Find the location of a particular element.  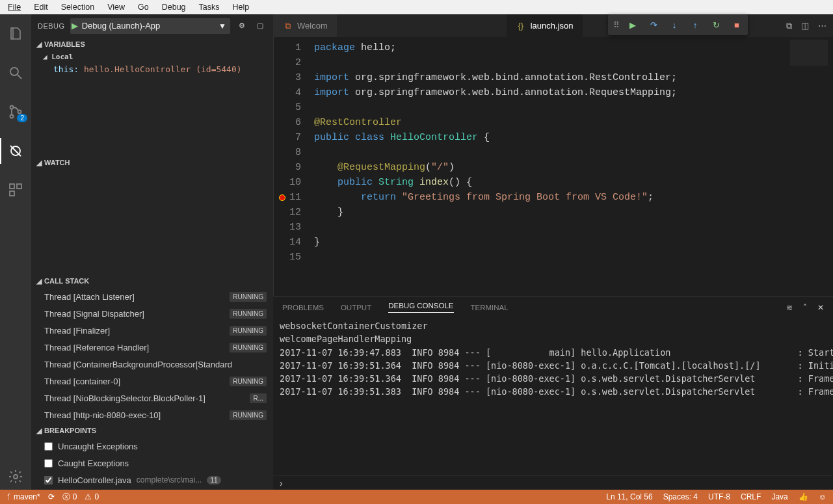

menu-debug: Debug is located at coordinates (174, 7).